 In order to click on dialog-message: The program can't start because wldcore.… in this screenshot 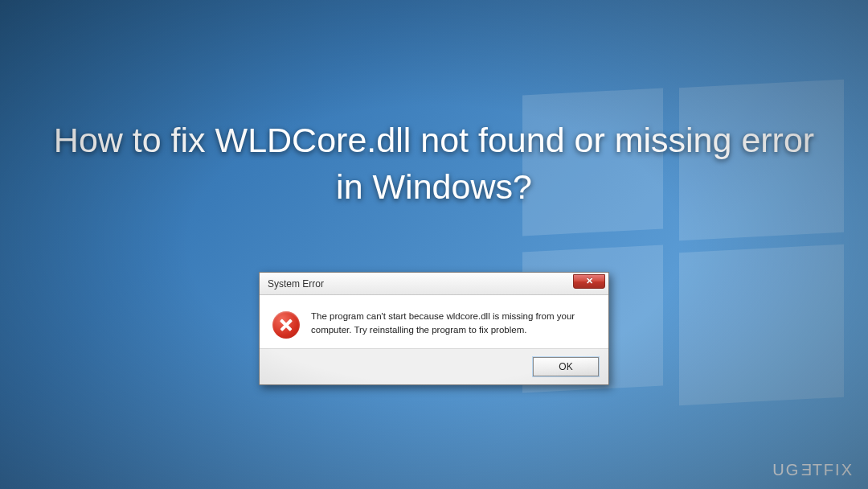, I will do `click(453, 324)`.